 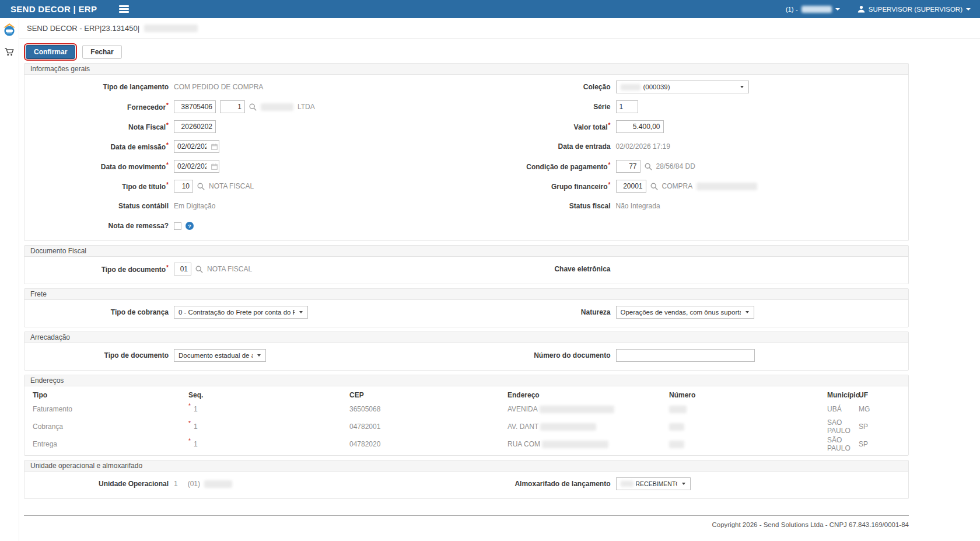 I want to click on cart-icon, so click(x=9, y=53).